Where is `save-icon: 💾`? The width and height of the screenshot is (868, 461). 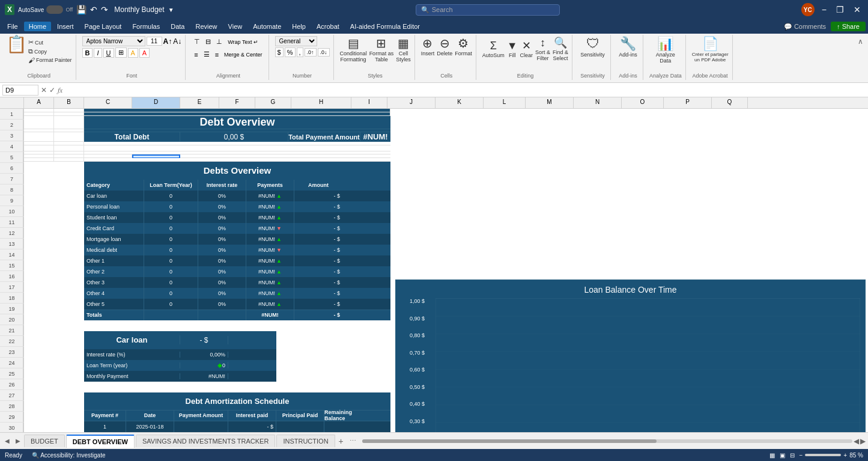 save-icon: 💾 is located at coordinates (82, 10).